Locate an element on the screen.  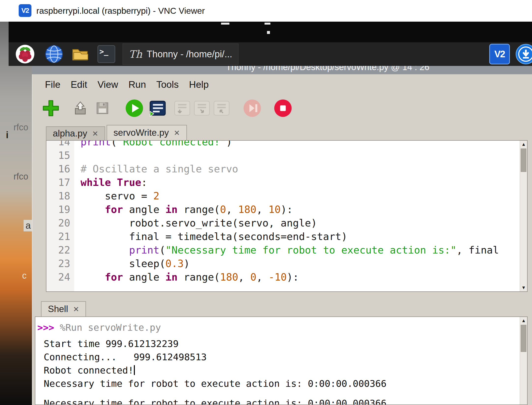
code-line: servo = 2 is located at coordinates (300, 196).